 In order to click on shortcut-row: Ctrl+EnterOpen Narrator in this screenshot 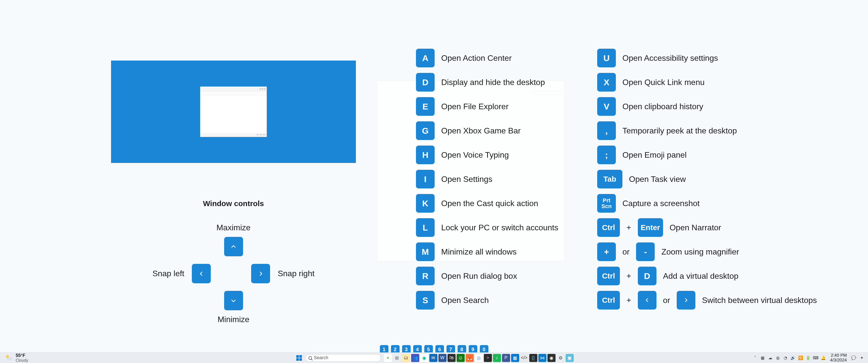, I will do `click(707, 228)`.